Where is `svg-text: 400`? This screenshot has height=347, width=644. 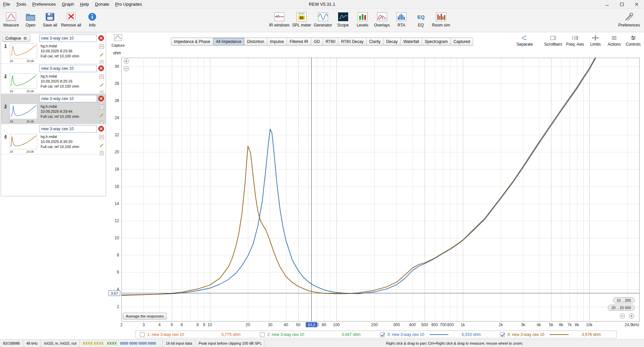
svg-text: 400 is located at coordinates (413, 325).